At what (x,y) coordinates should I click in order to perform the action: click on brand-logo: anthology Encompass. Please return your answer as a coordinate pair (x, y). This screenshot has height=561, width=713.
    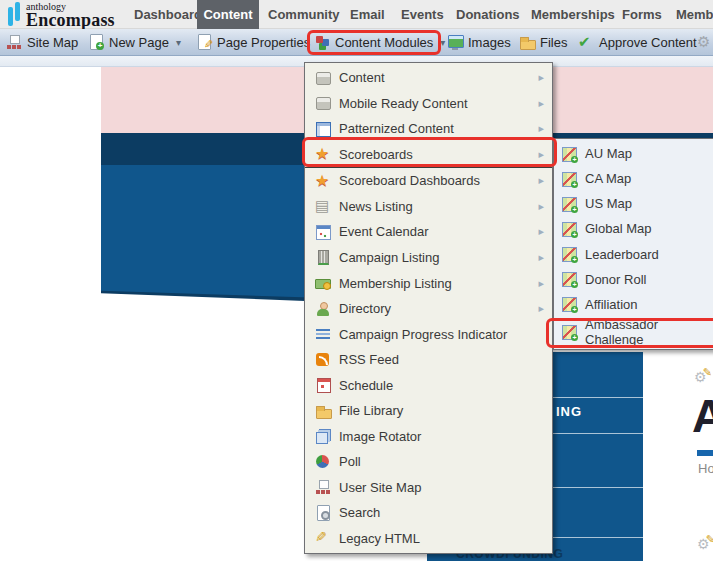
    Looking at the image, I should click on (61, 14).